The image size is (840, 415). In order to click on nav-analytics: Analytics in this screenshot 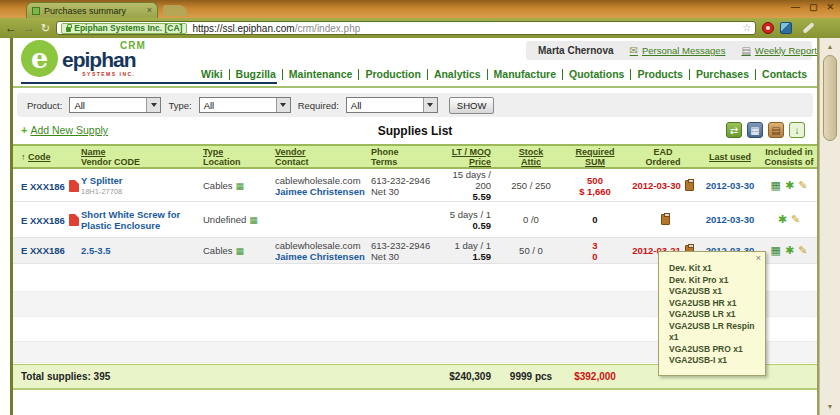, I will do `click(458, 74)`.